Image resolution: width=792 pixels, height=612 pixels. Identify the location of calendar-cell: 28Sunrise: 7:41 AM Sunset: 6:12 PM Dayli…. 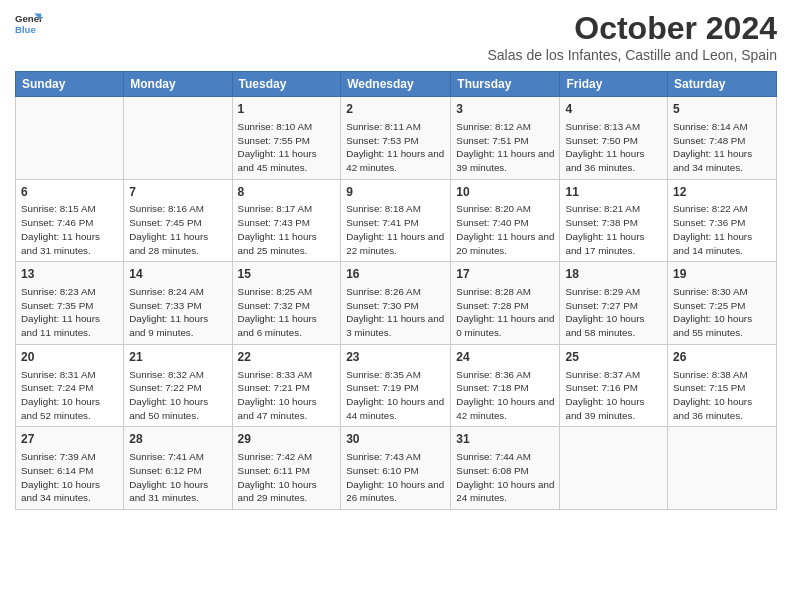
(178, 468).